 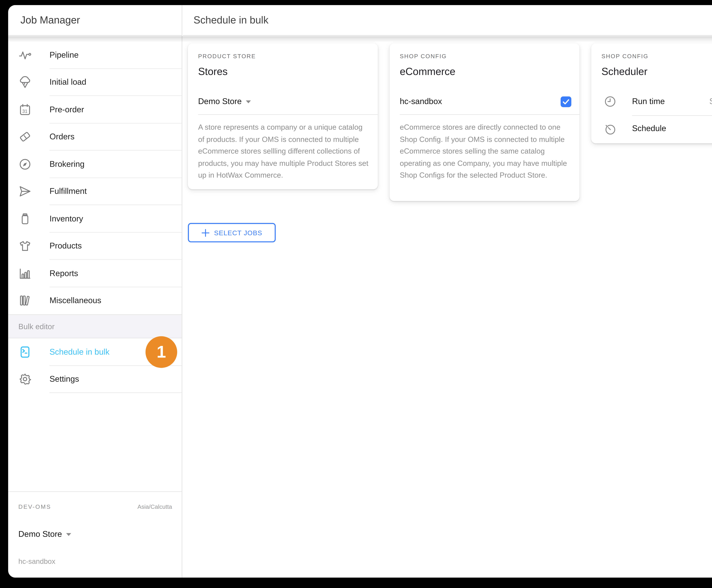 I want to click on main-toolbar: Schedule in bulk, so click(x=447, y=20).